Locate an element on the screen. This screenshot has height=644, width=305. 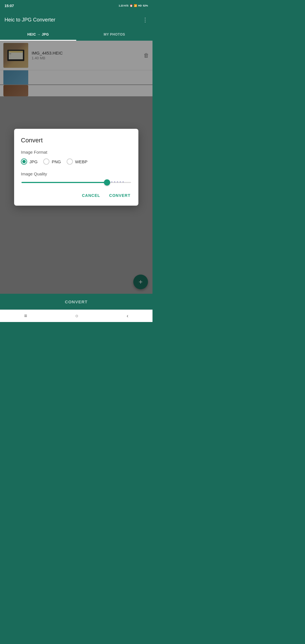
battery-text: 52% is located at coordinates (145, 6).